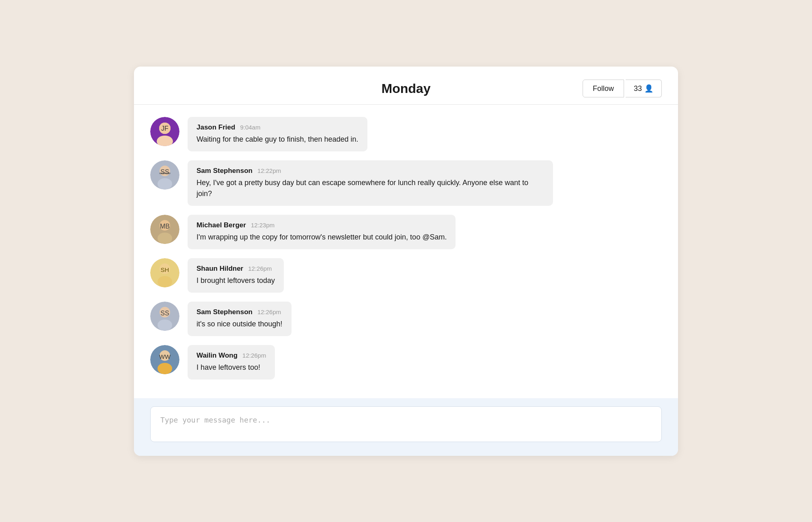 The height and width of the screenshot is (522, 812). I want to click on message-text: I have leftovers too!, so click(231, 368).